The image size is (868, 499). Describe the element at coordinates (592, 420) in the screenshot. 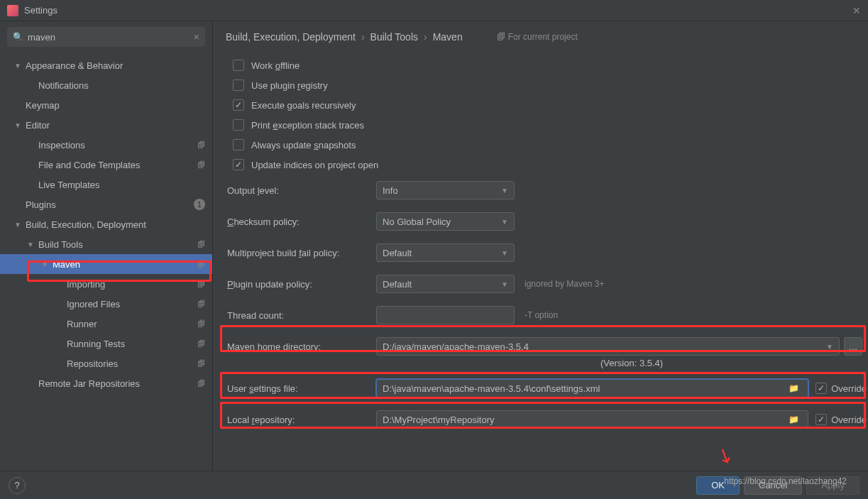

I see `local-repo-input: D:\MyProject\myRepository📁` at that location.